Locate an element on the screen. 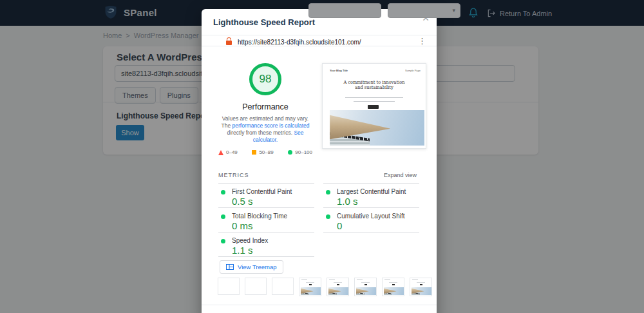 The height and width of the screenshot is (313, 644). metric-value: 0 ms is located at coordinates (242, 225).